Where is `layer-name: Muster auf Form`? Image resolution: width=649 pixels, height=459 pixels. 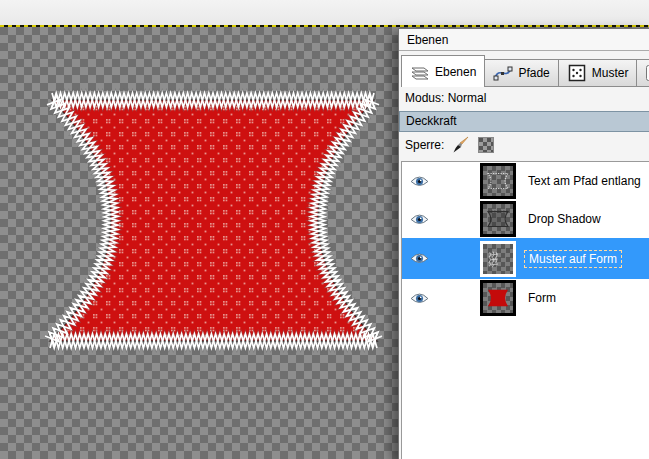
layer-name: Muster auf Form is located at coordinates (573, 259).